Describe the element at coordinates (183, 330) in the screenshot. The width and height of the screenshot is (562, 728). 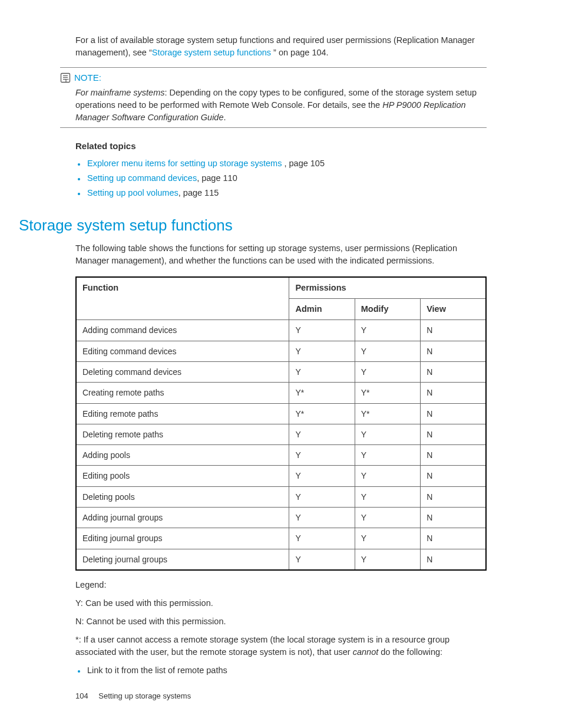
I see `cell-function: Adding command devices` at that location.